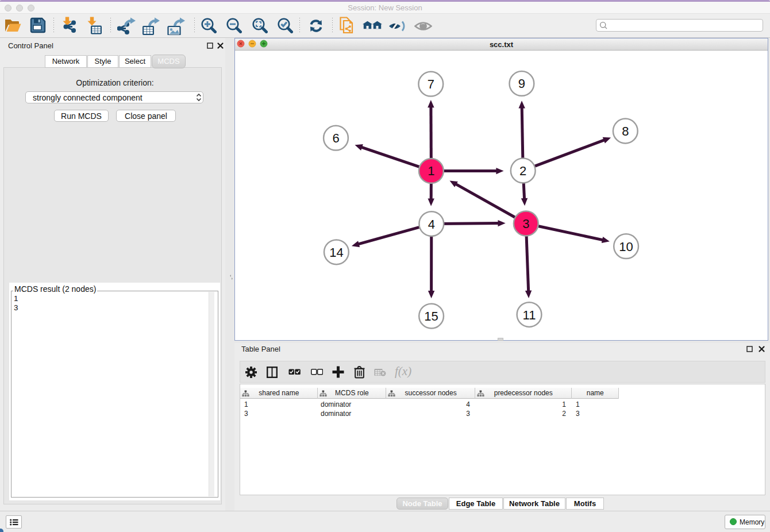 The image size is (770, 532). I want to click on svg-text: 14, so click(336, 253).